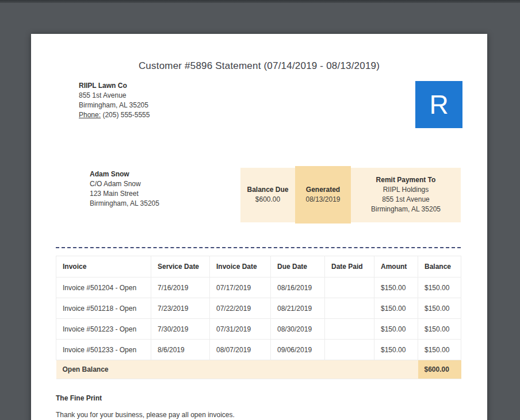 The image size is (520, 420). I want to click on table-header-row: Invoice Service Date Invoice Date Due Da…, so click(259, 267).